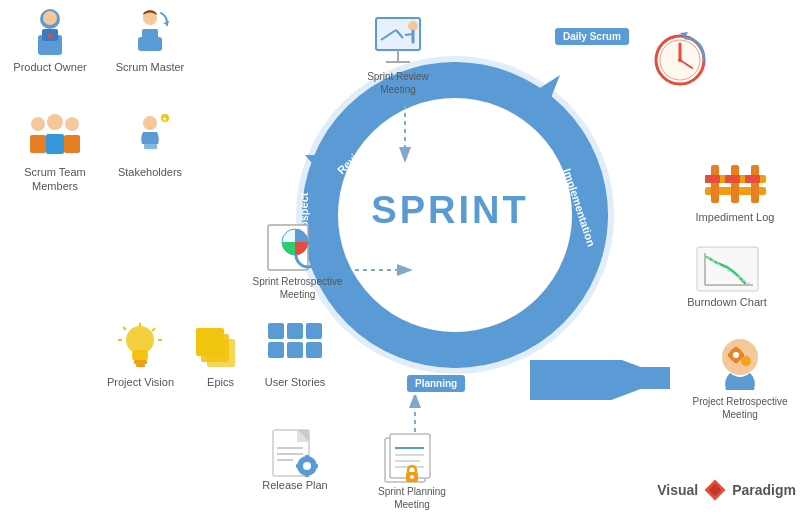 This screenshot has height=512, width=811. What do you see at coordinates (298, 288) in the screenshot?
I see `sprint-retro-label: Sprint RetrospectiveMeeting` at bounding box center [298, 288].